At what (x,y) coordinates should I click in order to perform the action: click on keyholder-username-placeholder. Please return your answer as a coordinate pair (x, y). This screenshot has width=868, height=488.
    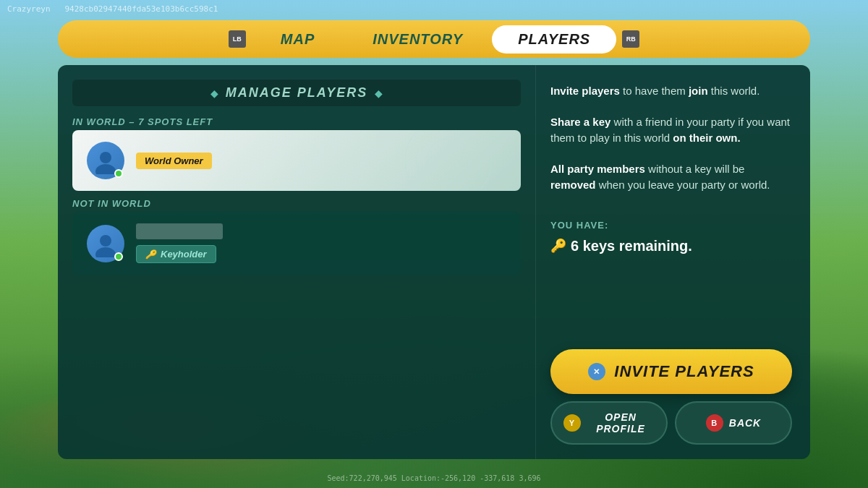
    Looking at the image, I should click on (179, 231).